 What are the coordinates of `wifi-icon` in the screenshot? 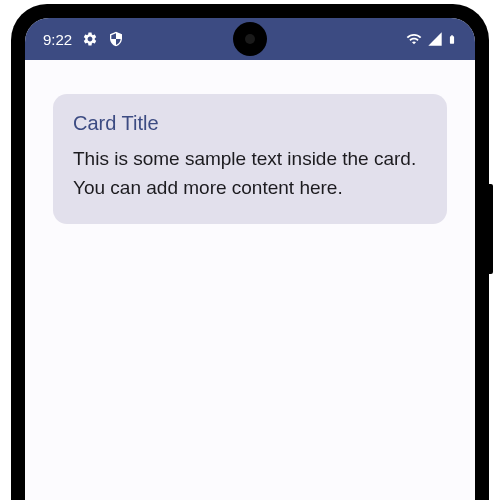 It's located at (414, 39).